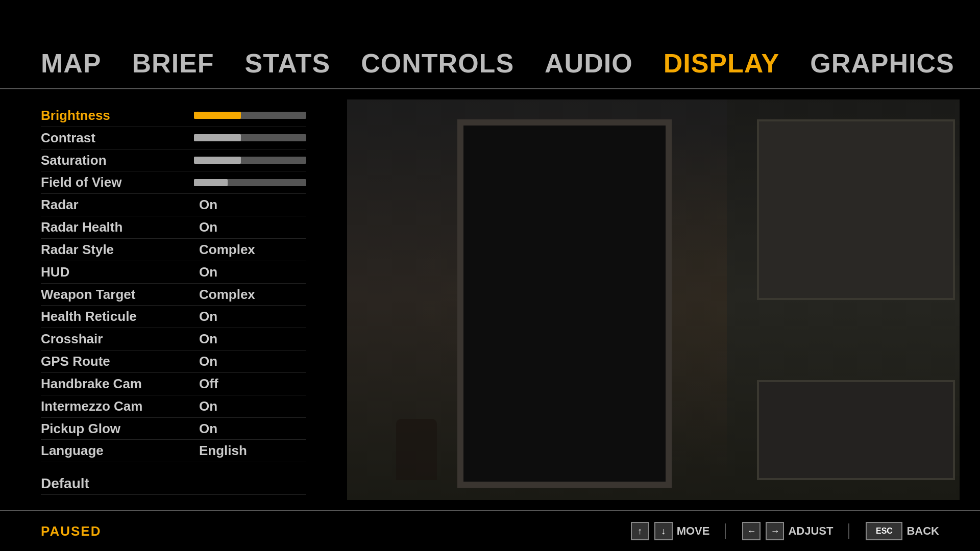 This screenshot has width=980, height=551. I want to click on pickup-glow-label: Pickup Glow, so click(120, 429).